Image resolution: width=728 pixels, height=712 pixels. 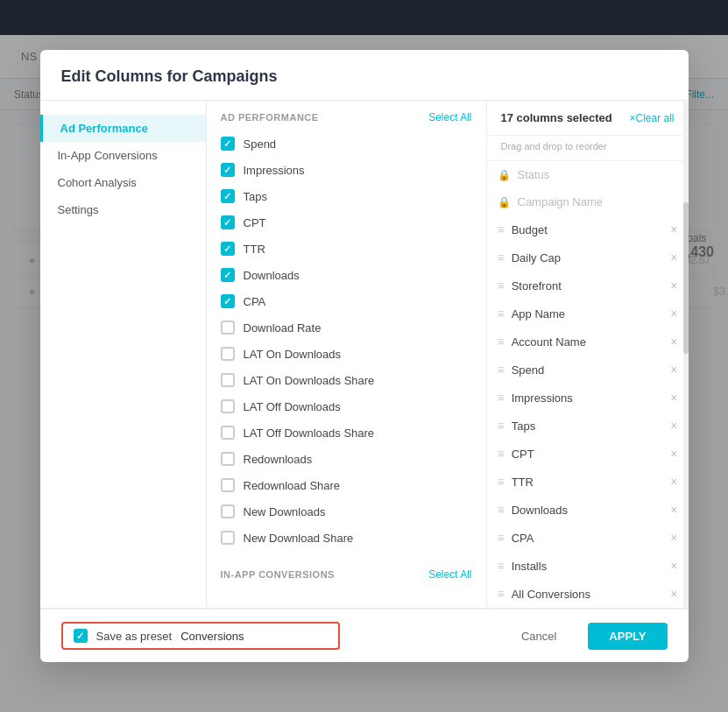 What do you see at coordinates (228, 301) in the screenshot?
I see `checkbox-cpa-icon` at bounding box center [228, 301].